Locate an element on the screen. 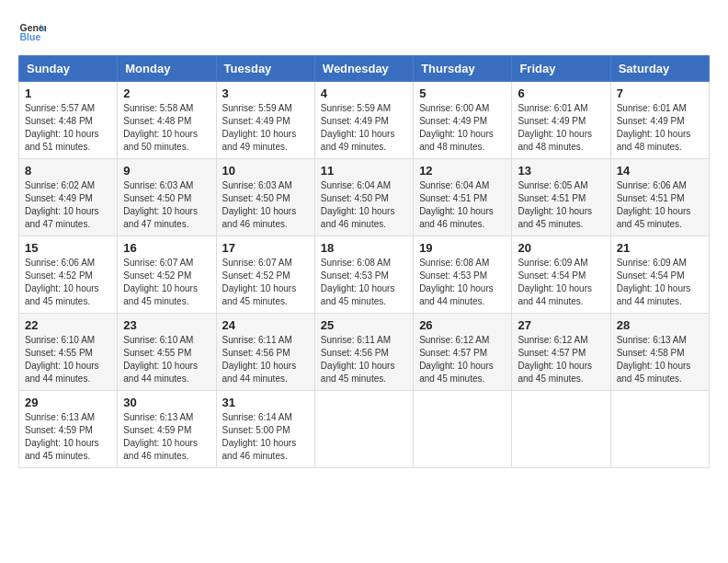 This screenshot has height=563, width=728. day-number: 28 is located at coordinates (660, 326).